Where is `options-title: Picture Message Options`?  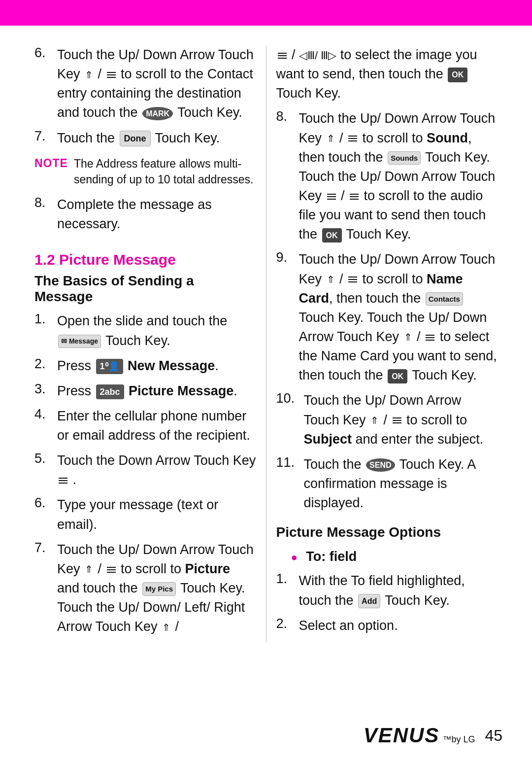 options-title: Picture Message Options is located at coordinates (387, 532).